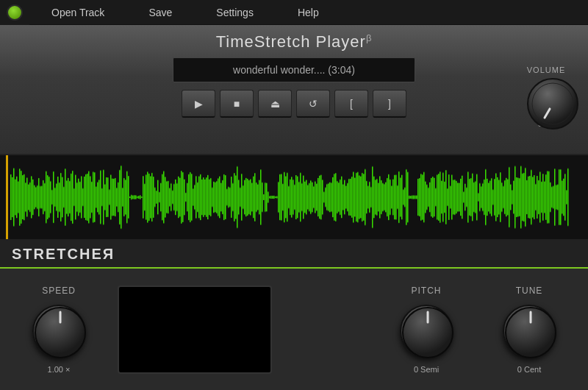  Describe the element at coordinates (198, 104) in the screenshot. I see `play-button: ▶` at that location.